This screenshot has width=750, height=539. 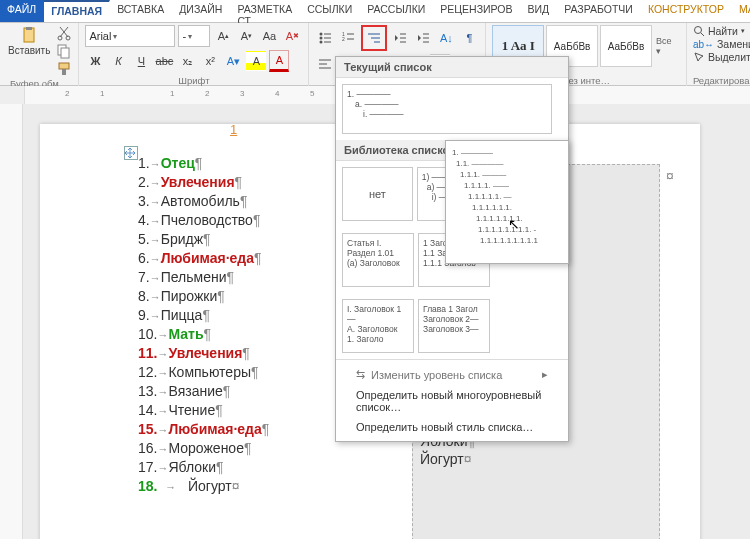 I want to click on list-item: 2.→Увлечения¶, so click(x=204, y=182).